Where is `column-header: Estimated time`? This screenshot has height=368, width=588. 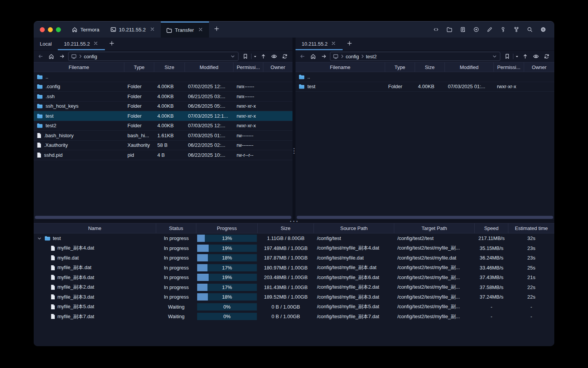 column-header: Estimated time is located at coordinates (531, 228).